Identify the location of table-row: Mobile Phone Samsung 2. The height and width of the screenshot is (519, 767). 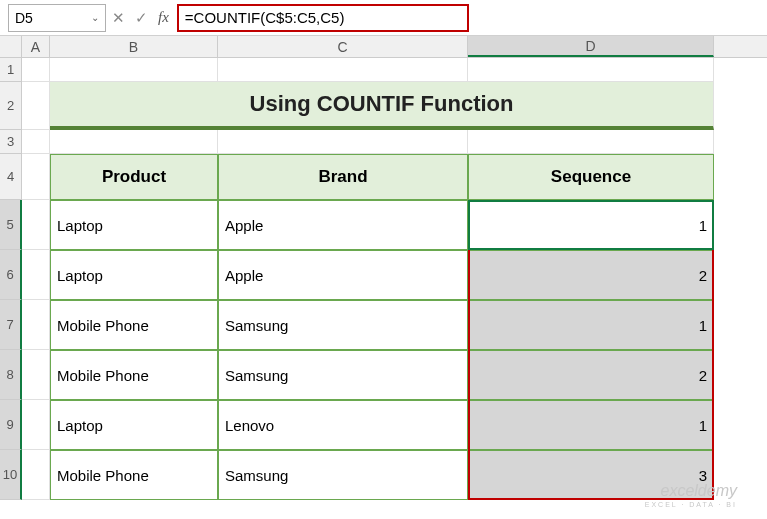
(368, 375).